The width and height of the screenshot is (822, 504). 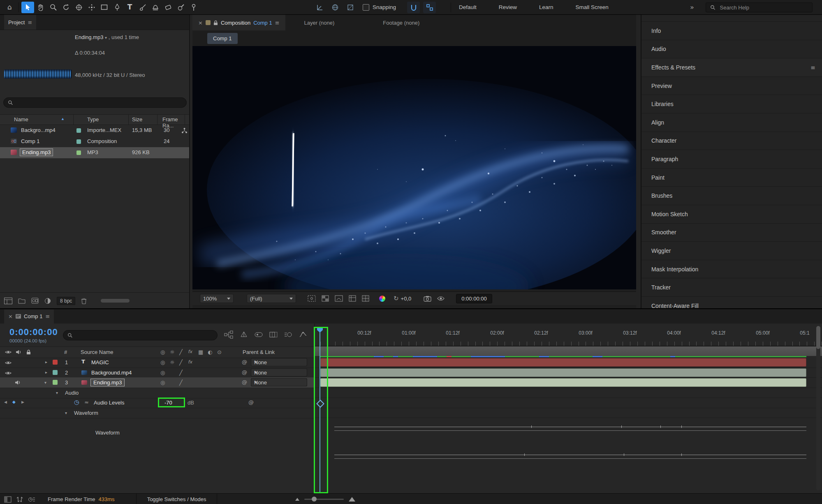 I want to click on current-timecode: 0:00:00:00, so click(x=34, y=332).